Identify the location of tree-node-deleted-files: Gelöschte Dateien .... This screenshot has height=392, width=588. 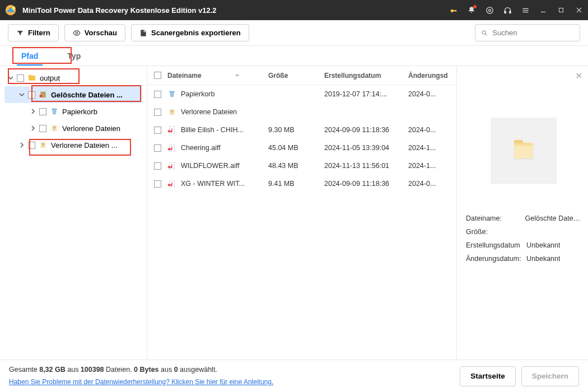
(73, 95).